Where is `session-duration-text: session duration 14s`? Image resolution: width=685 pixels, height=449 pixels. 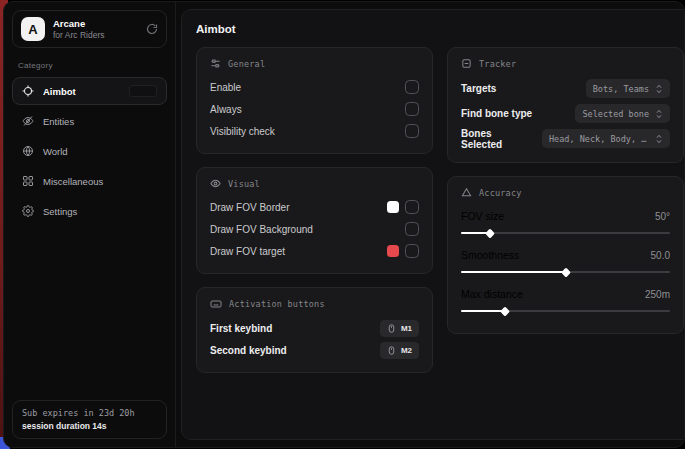 session-duration-text: session duration 14s is located at coordinates (90, 426).